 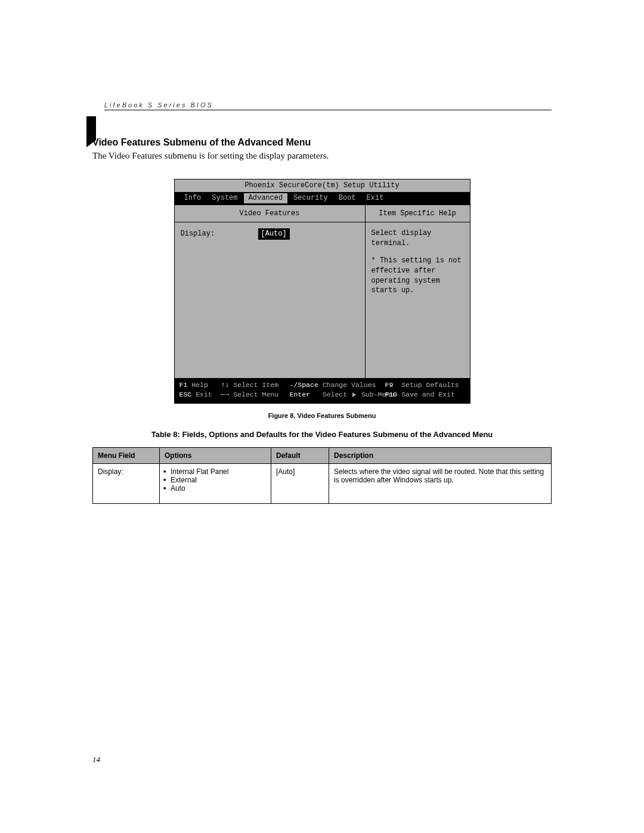 I want to click on bios-select-item-label: Select Item, so click(x=256, y=385).